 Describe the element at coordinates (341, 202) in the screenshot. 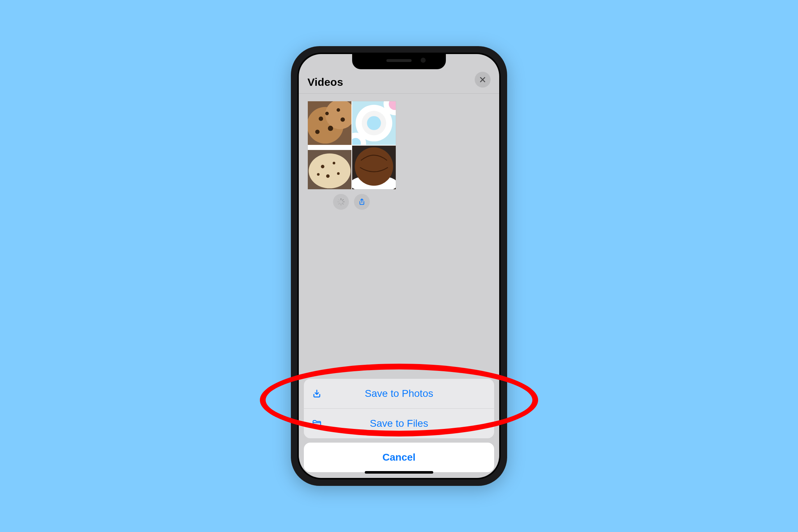

I see `loading-icon` at that location.